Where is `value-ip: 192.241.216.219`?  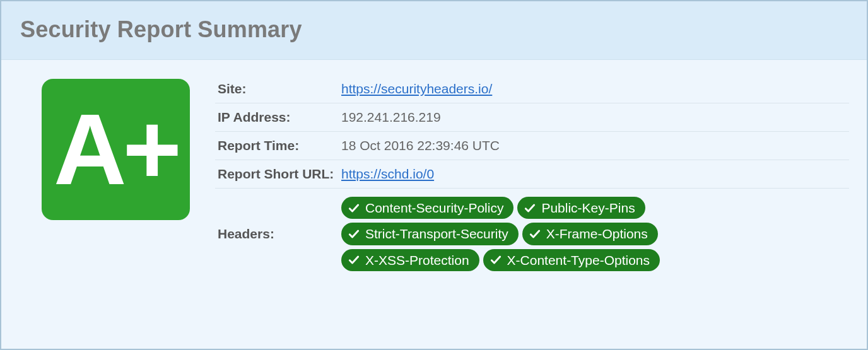
value-ip: 192.241.216.219 is located at coordinates (595, 117).